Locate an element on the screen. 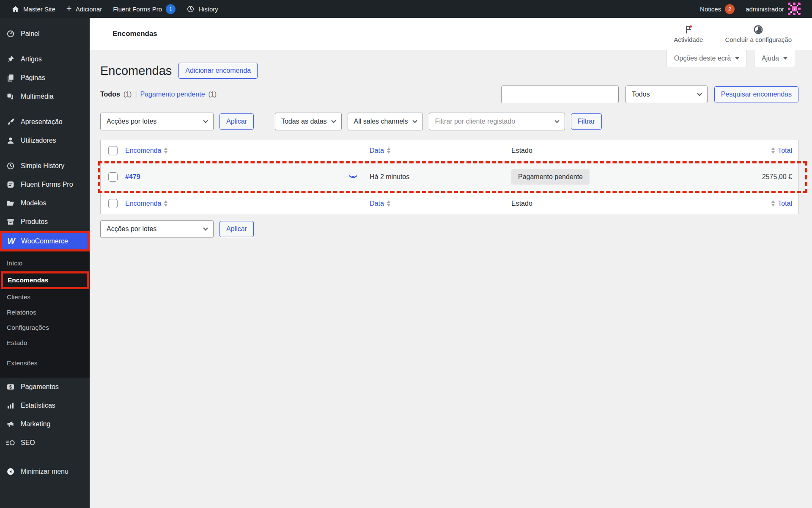  submenu-configuracoes: Configurações is located at coordinates (45, 328).